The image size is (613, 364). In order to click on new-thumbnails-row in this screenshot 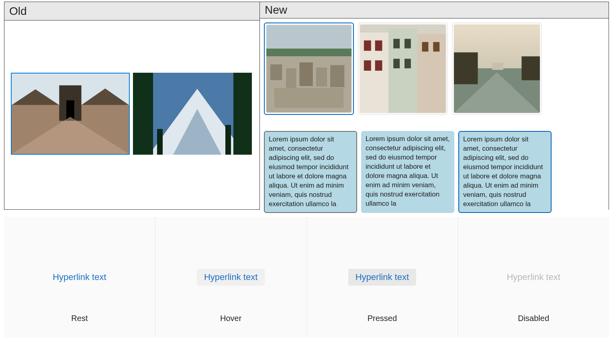, I will do `click(434, 69)`.